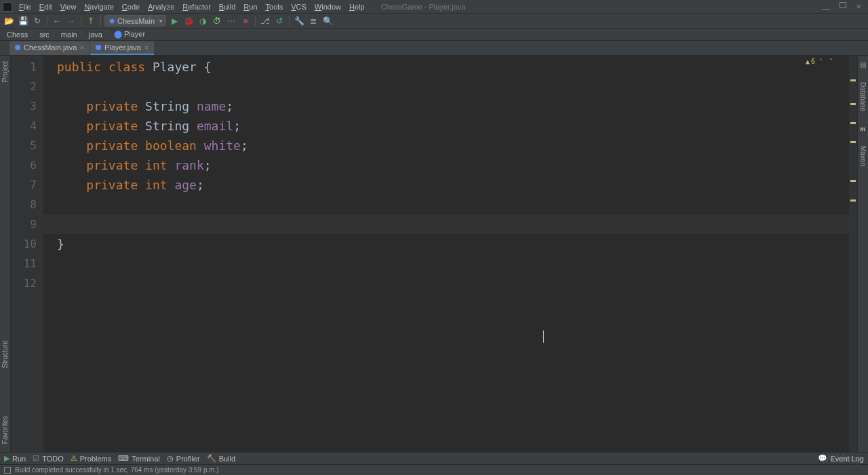 This screenshot has height=475, width=868. What do you see at coordinates (453, 66) in the screenshot?
I see `code-line: public class Player {` at bounding box center [453, 66].